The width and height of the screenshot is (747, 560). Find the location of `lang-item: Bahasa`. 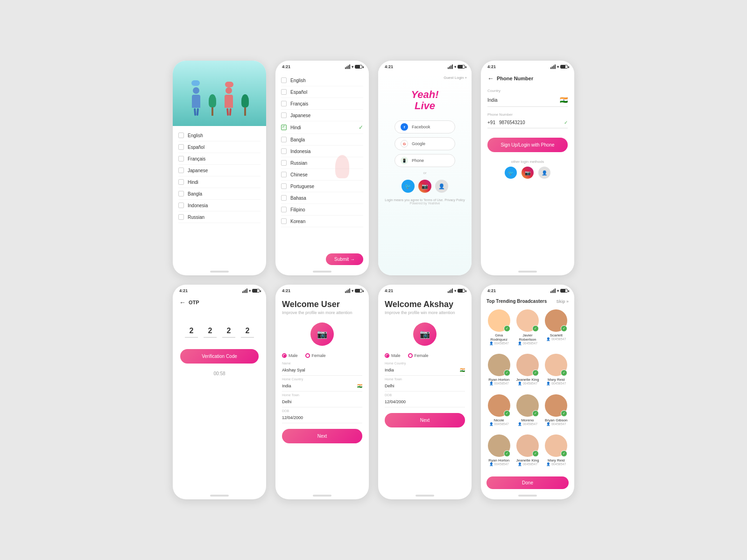

lang-item: Bahasa is located at coordinates (322, 198).